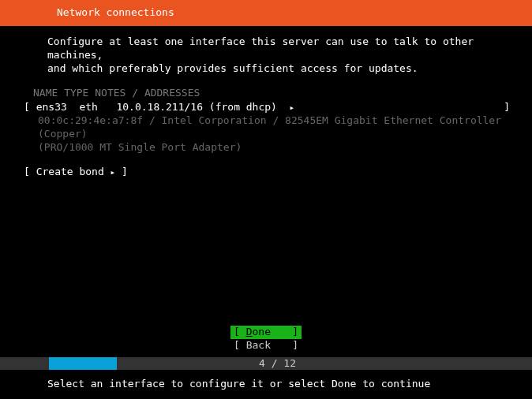 The width and height of the screenshot is (532, 399). I want to click on back-label: Back, so click(259, 345).